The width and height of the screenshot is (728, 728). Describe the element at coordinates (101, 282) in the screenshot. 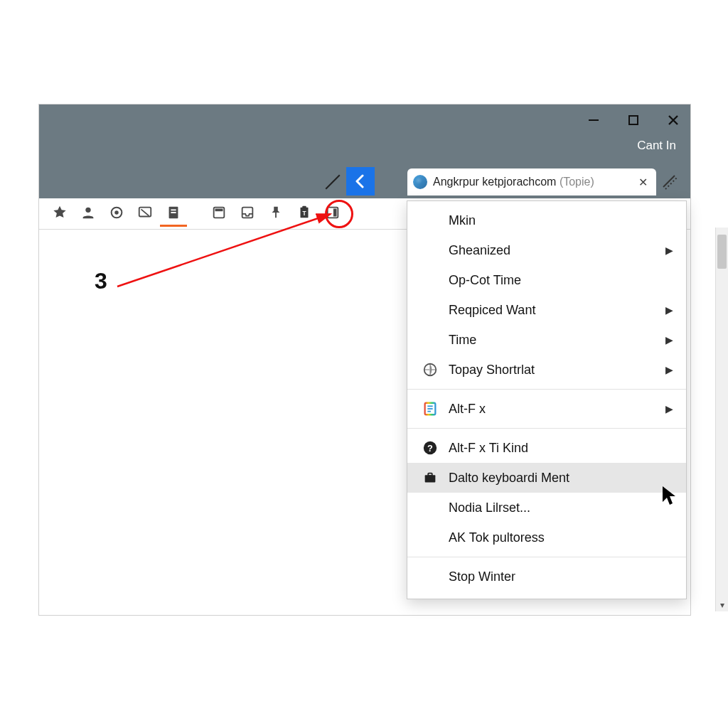

I see `annotation-step-number: 3` at that location.